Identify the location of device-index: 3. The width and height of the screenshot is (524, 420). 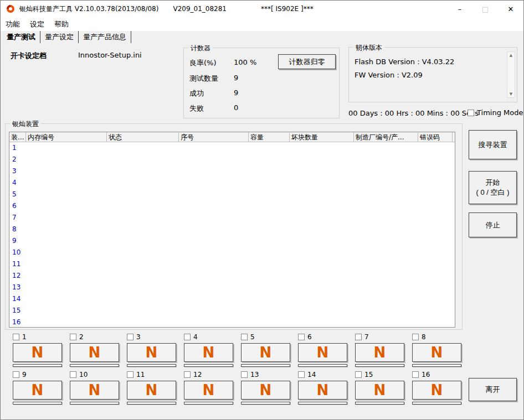
(18, 172).